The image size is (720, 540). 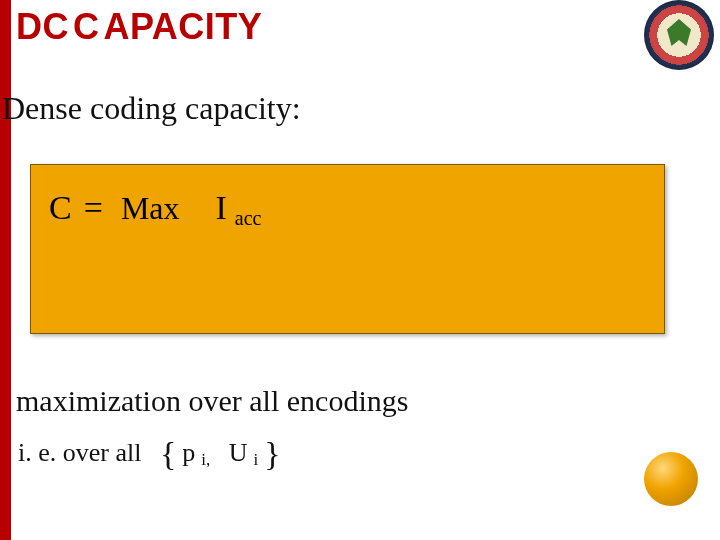 I want to click on brace-open: {, so click(x=168, y=454).